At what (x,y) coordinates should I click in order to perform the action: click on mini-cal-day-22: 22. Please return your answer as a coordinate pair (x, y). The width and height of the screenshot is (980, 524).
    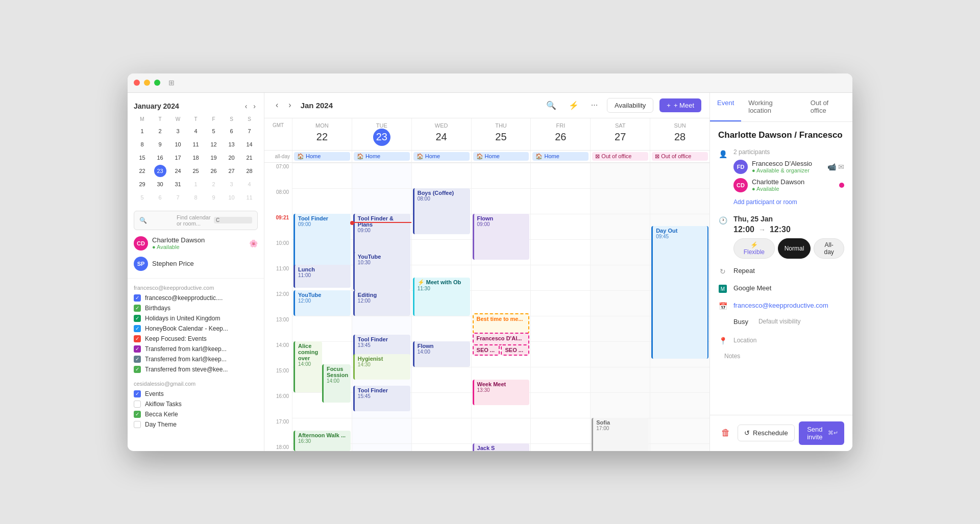
    Looking at the image, I should click on (142, 171).